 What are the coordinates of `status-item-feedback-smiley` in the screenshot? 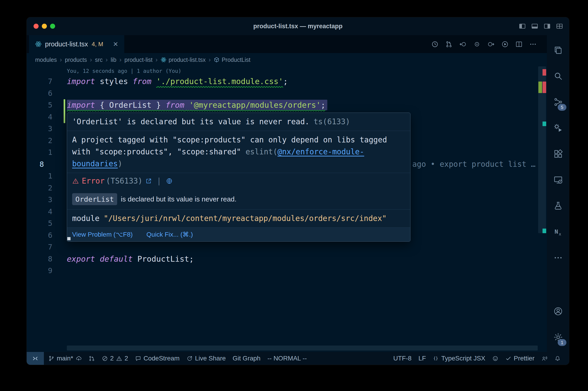 It's located at (495, 358).